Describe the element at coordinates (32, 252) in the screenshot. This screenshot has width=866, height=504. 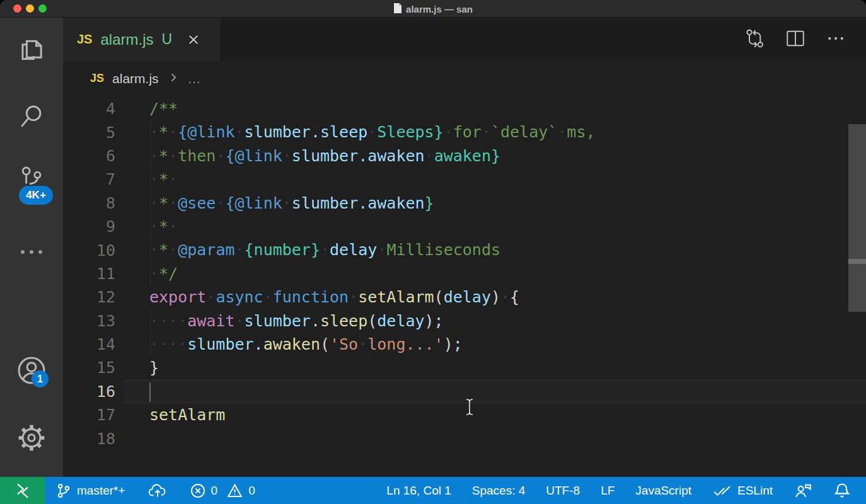
I see `more-views-icon` at that location.